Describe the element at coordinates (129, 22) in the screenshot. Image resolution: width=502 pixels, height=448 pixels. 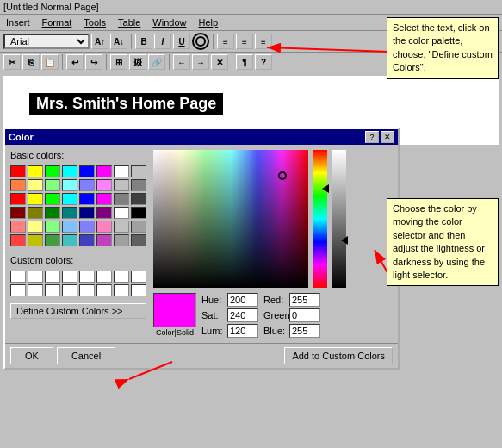
I see `menu-table: Table` at that location.